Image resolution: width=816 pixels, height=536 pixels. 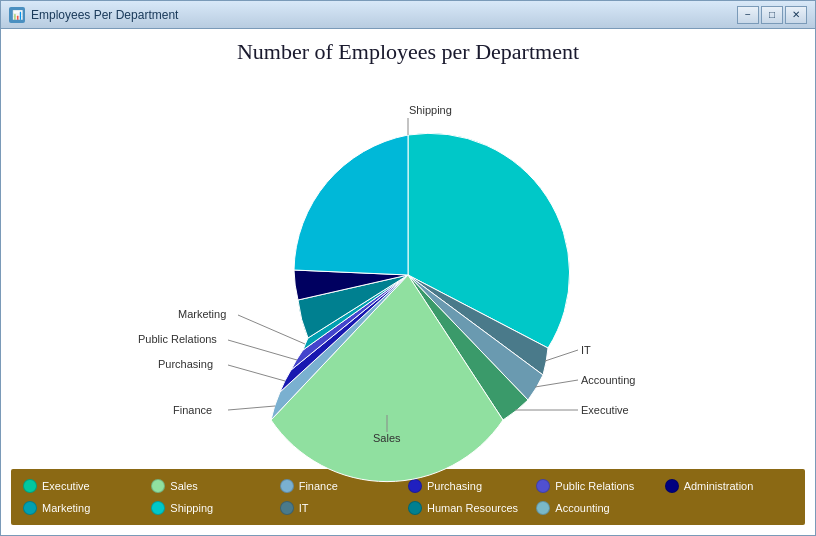 What do you see at coordinates (30, 486) in the screenshot?
I see `legend-dot-executive` at bounding box center [30, 486].